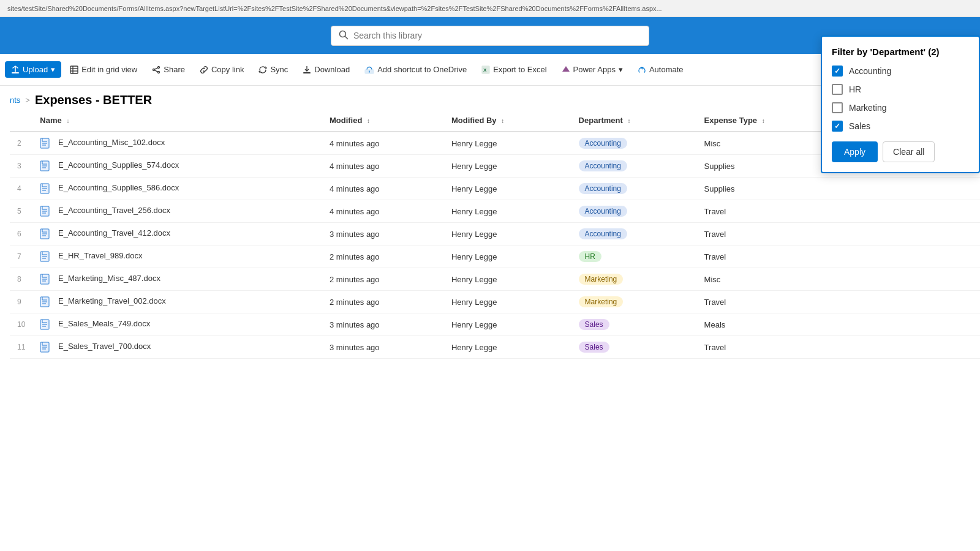 This screenshot has width=980, height=551. Describe the element at coordinates (495, 212) in the screenshot. I see `table-row: 5 E_Accounting_Travel_256.docx 4 minutes…` at that location.